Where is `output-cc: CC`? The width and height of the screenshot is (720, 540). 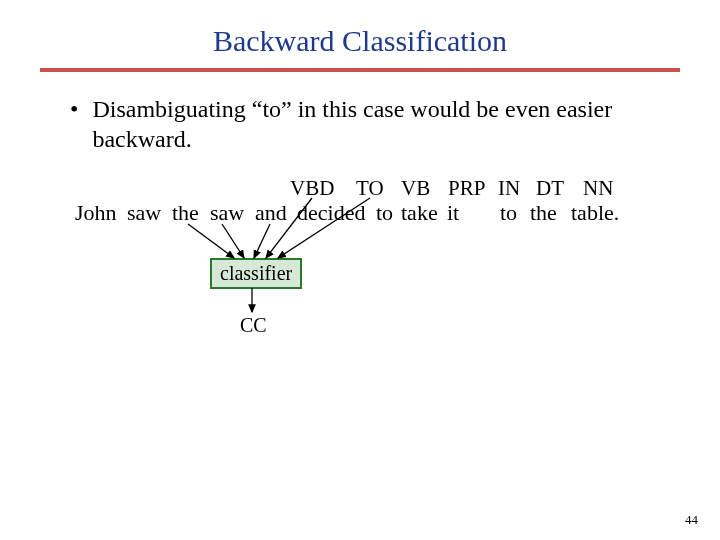 output-cc: CC is located at coordinates (254, 326).